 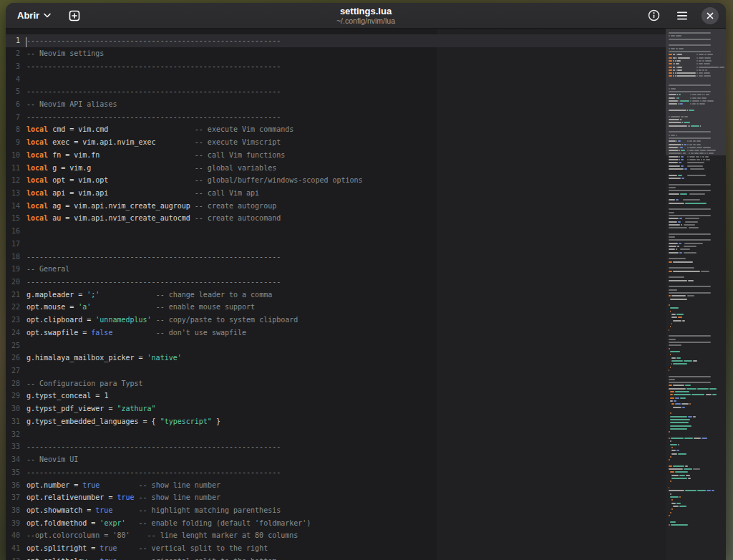 I want to click on code-line: 39opt.foldmethod = 'expr' -- enable fold…, so click(x=336, y=523).